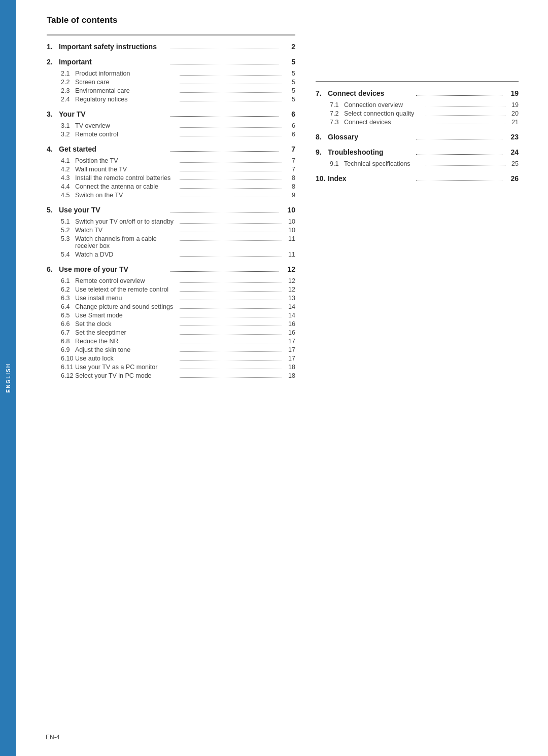 The height and width of the screenshot is (756, 548). What do you see at coordinates (171, 126) in the screenshot?
I see `toc-item: 3.1TV overview6` at bounding box center [171, 126].